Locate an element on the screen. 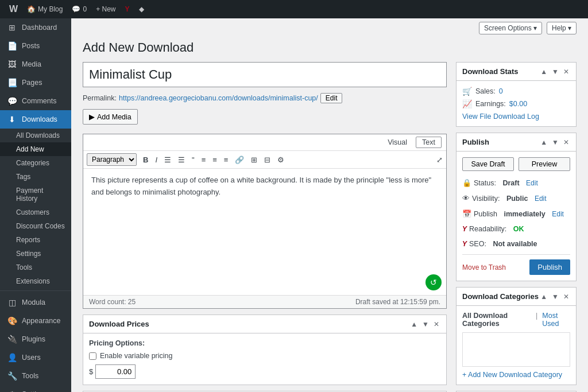 Image resolution: width=588 pixels, height=392 pixels. collapse-up-button: ▲ is located at coordinates (414, 324).